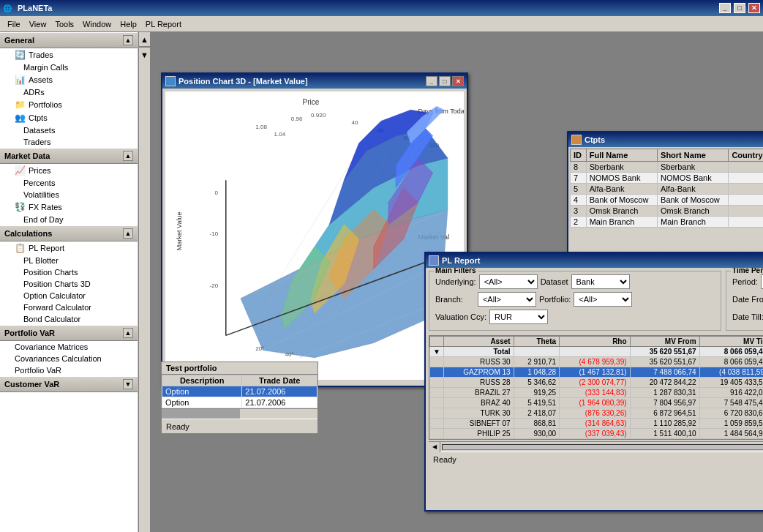  I want to click on menu-tools: Tools, so click(64, 24).